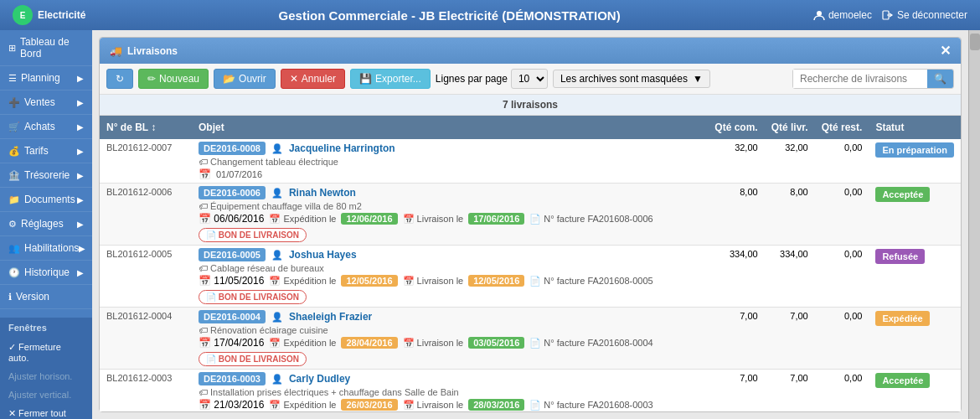 This screenshot has width=980, height=419. I want to click on search-input, so click(860, 79).